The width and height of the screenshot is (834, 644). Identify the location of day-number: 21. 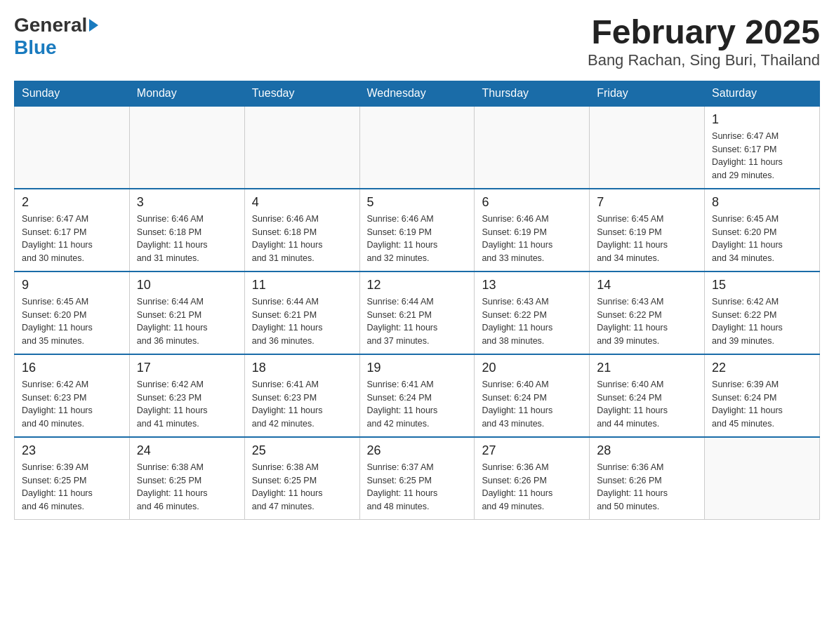
(647, 368).